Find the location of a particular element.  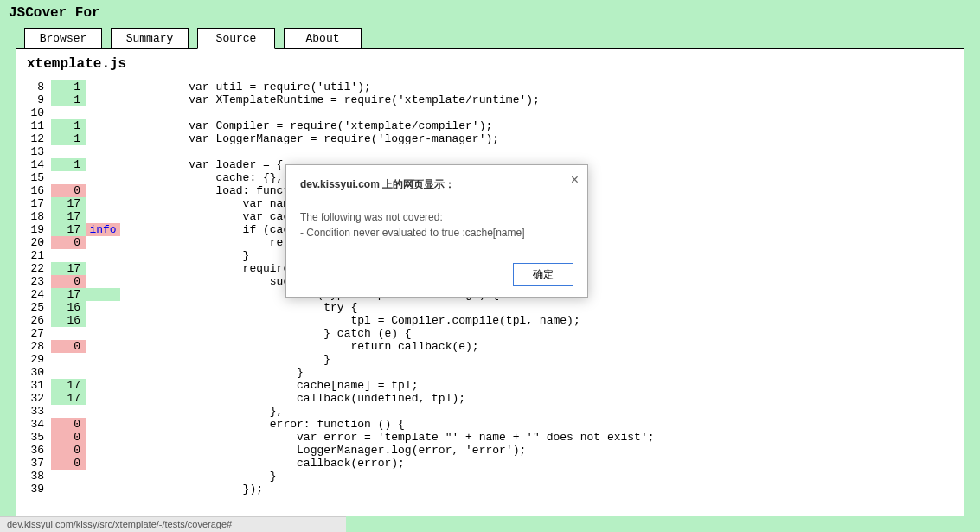

source-text: var loader = { is located at coordinates (202, 164).